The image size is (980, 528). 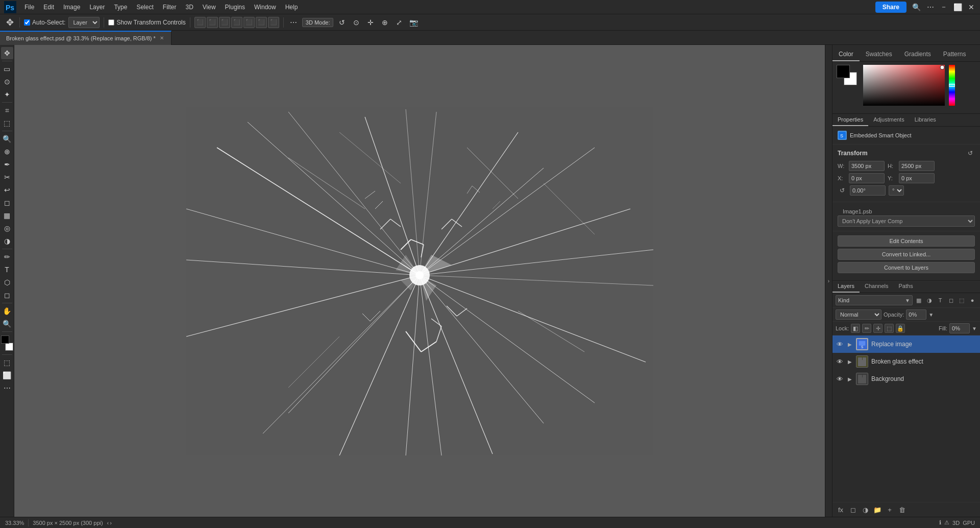 What do you see at coordinates (49, 7) in the screenshot?
I see `menu-edit: Edit` at bounding box center [49, 7].